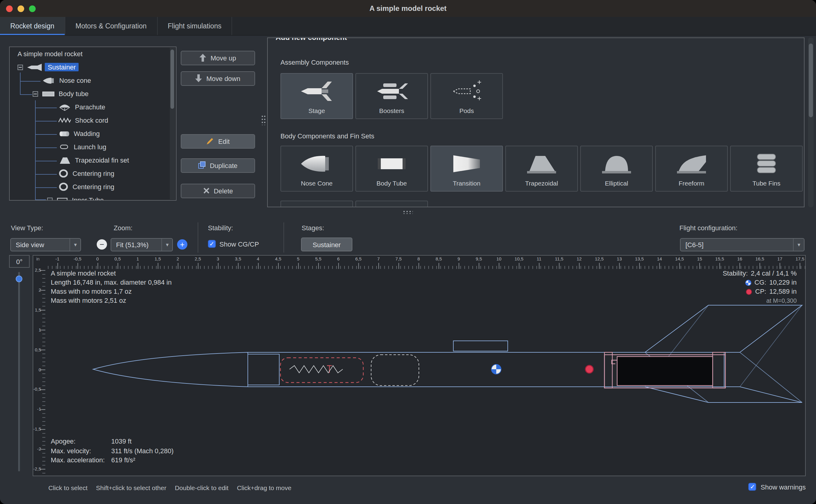 The image size is (816, 504). What do you see at coordinates (111, 291) in the screenshot?
I see `rocket-mass-empty: Mass with no motors 1,7 oz` at bounding box center [111, 291].